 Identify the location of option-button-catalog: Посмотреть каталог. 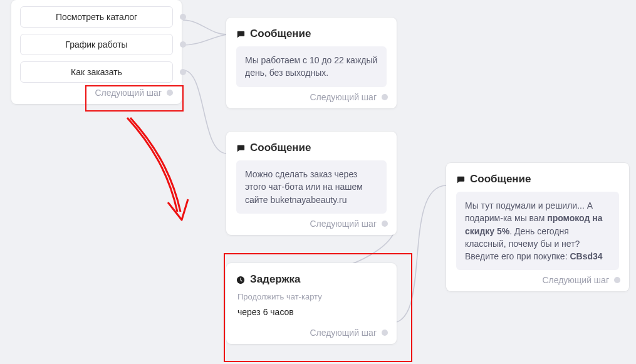
(96, 17).